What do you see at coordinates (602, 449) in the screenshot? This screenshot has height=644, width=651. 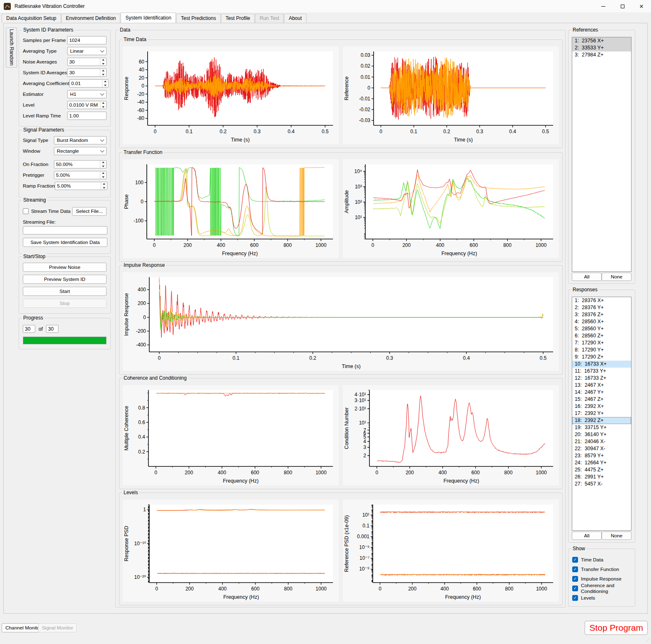 I see `response-list-item: 22: 30947 X-` at bounding box center [602, 449].